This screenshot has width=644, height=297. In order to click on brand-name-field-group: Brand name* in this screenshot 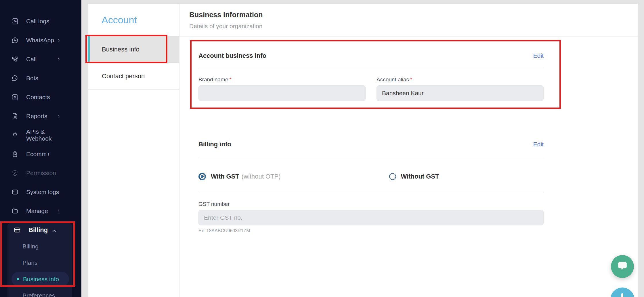, I will do `click(282, 89)`.